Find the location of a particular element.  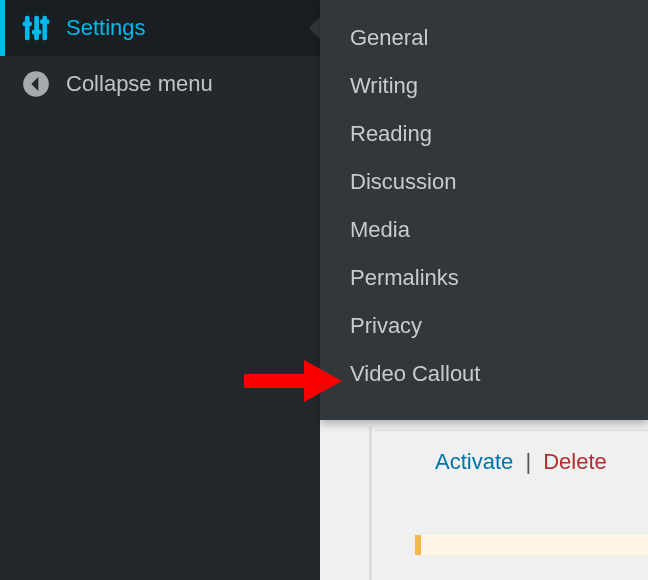

plugin-actions: Activate | Delete is located at coordinates (512, 462).